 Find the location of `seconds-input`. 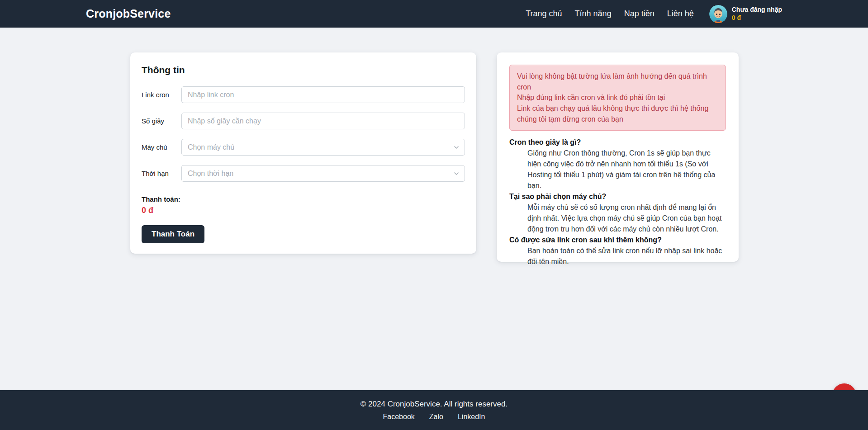

seconds-input is located at coordinates (323, 121).